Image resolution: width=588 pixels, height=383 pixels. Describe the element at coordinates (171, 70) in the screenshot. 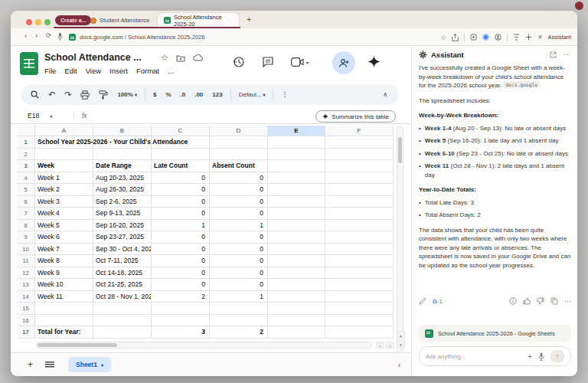

I see `menu-item-: ...` at that location.